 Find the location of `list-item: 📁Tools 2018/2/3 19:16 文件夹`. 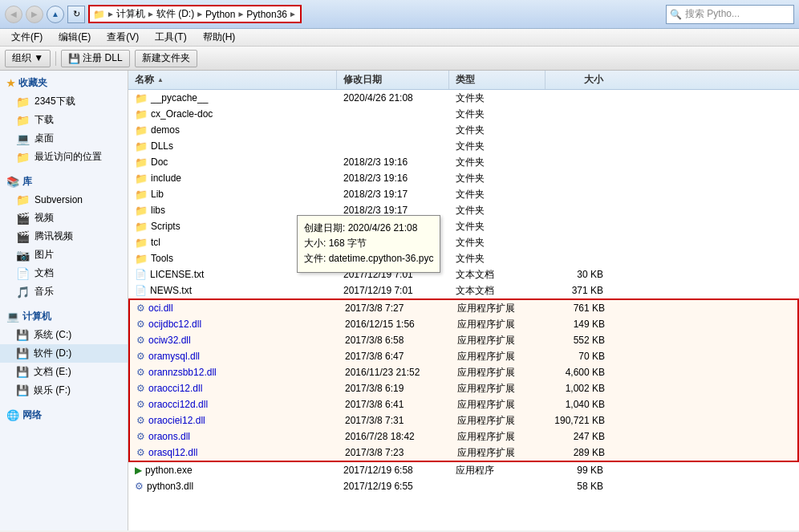

list-item: 📁Tools 2018/2/3 19:16 文件夹 is located at coordinates (464, 258).